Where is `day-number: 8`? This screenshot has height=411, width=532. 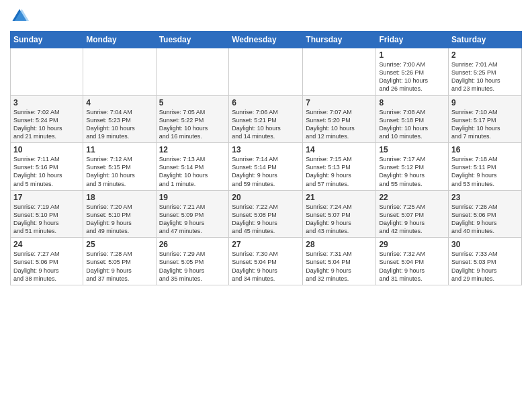
day-number: 8 is located at coordinates (412, 103).